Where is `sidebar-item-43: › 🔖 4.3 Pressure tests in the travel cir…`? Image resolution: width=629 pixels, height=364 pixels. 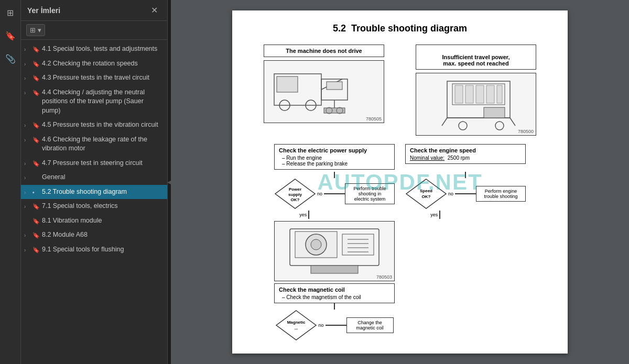 sidebar-item-43: › 🔖 4.3 Pressure tests in the travel cir… is located at coordinates (94, 78).